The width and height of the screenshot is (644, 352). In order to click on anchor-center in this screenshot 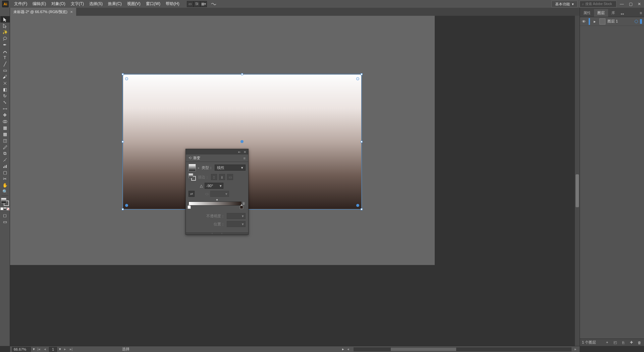, I will do `click(242, 142)`.